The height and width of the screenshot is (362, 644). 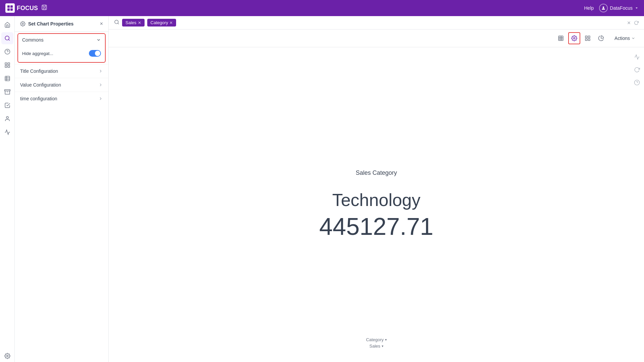 What do you see at coordinates (21, 8) in the screenshot?
I see `app-logo: FOCUS` at bounding box center [21, 8].